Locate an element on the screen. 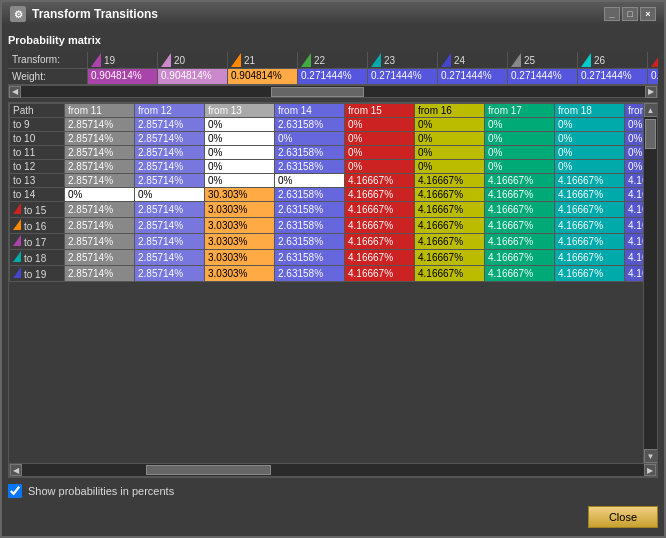 This screenshot has height=538, width=666. table-row: to 182.85714%2.85714%3.0303%2.63158%4.16… is located at coordinates (327, 258).